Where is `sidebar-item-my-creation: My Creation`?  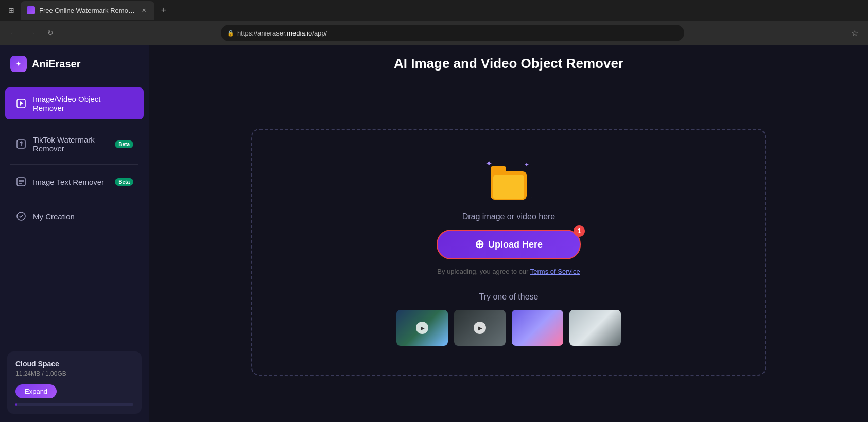 sidebar-item-my-creation: My Creation is located at coordinates (74, 216).